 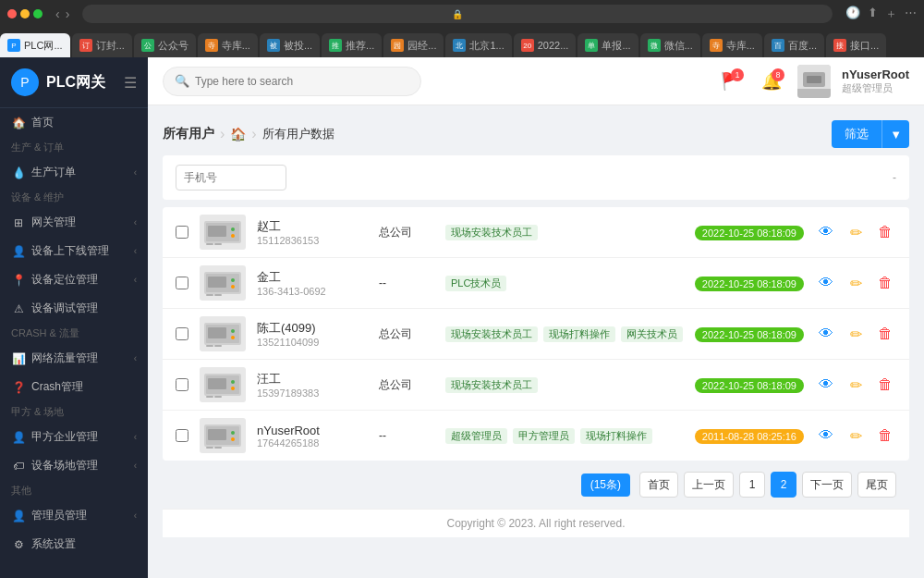 I want to click on sidebar-item-network: ⊞ 网关管理 ‹, so click(x=74, y=222).